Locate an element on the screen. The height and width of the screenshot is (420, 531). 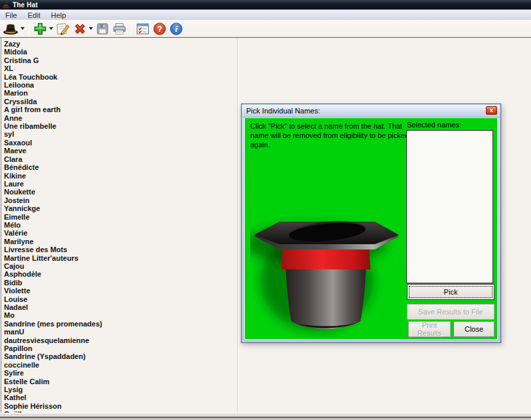
close-button: Close is located at coordinates (474, 329).